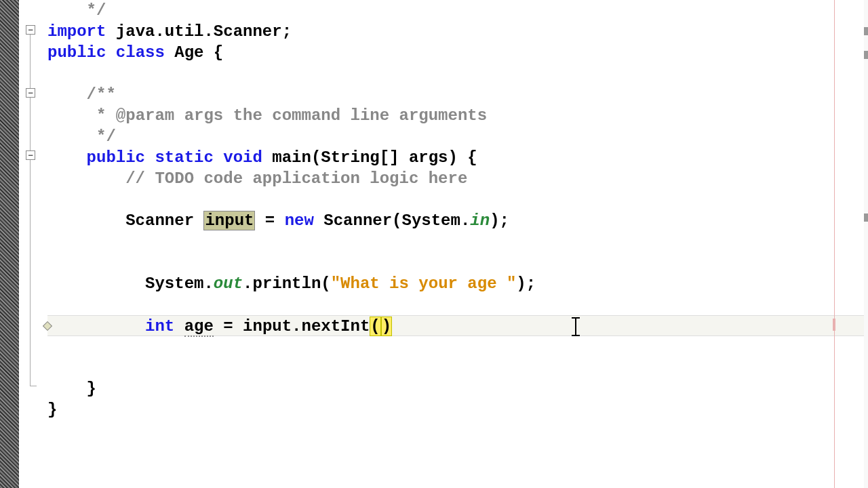  Describe the element at coordinates (458, 325) in the screenshot. I see `current-line: int age = input.nextInt()` at that location.